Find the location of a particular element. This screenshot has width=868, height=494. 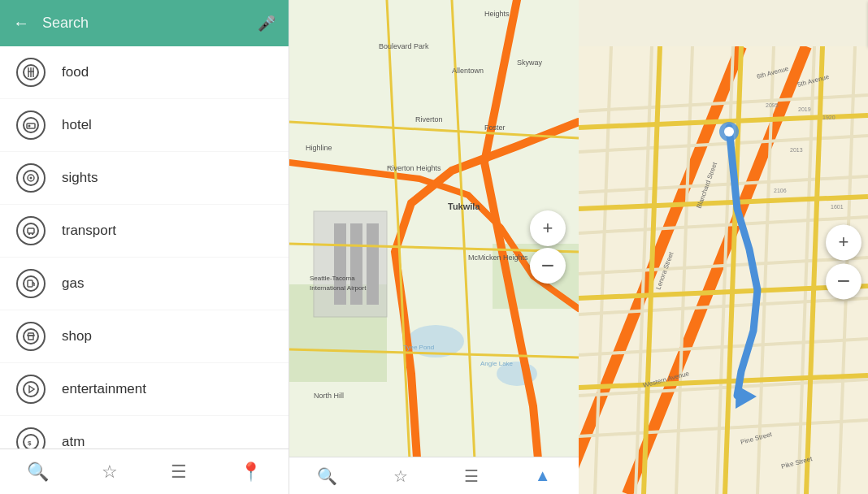

location-icon: 📍 is located at coordinates (250, 472).